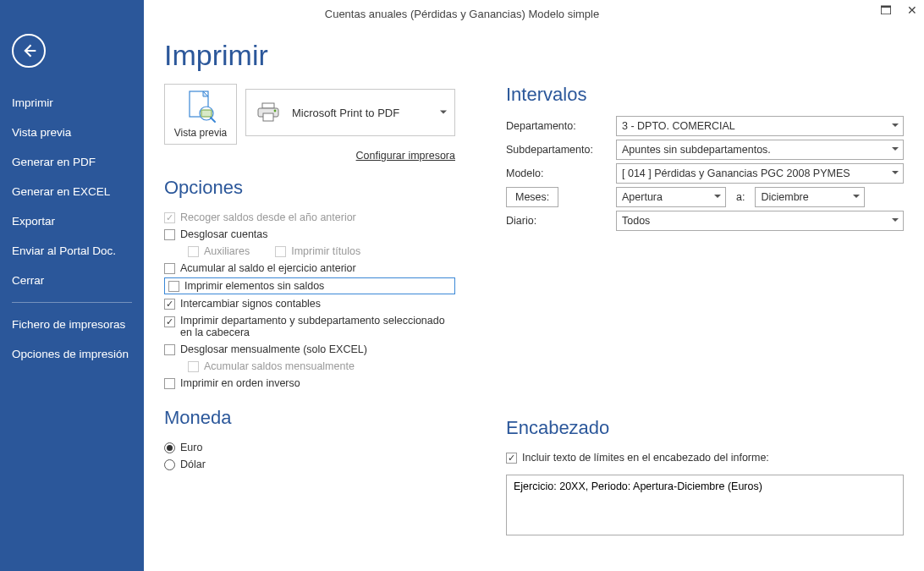  I want to click on combo-mes-desde: Apertura, so click(671, 197).